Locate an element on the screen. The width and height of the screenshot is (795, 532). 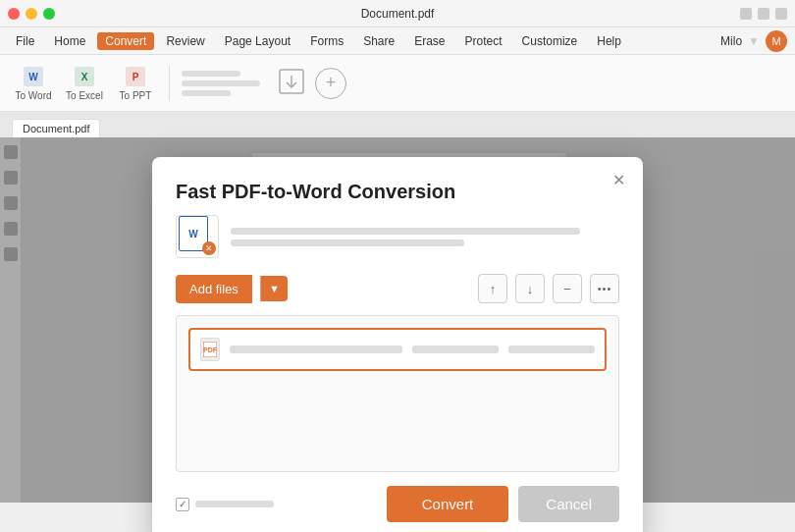
window-actions is located at coordinates (764, 14).